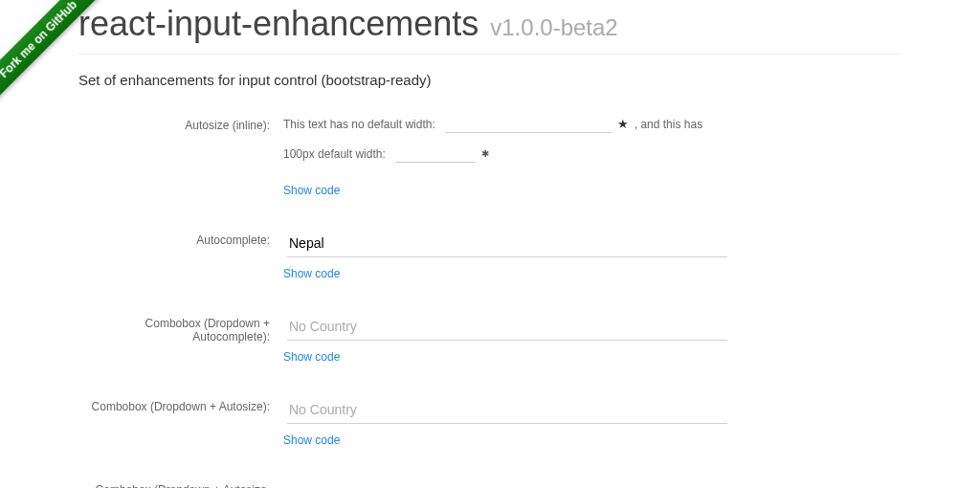  I want to click on field-combobox-3: Show code, so click(503, 484).